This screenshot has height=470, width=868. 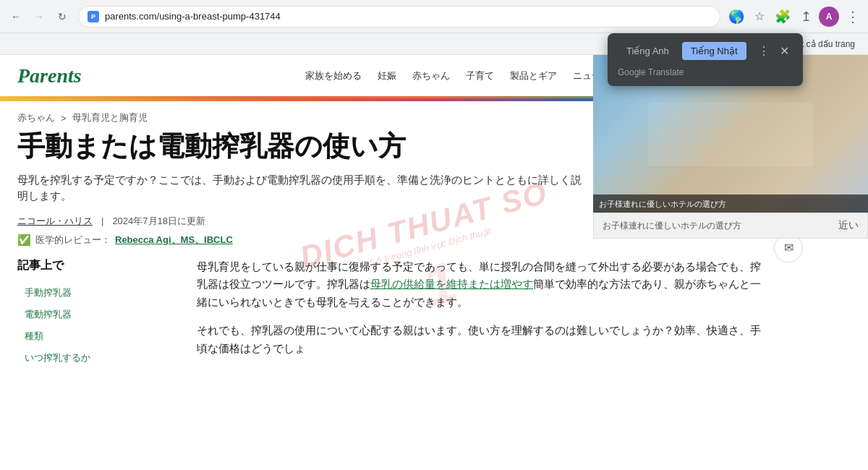 I want to click on translate-popup-header: Tiếng Anh Tiếng Nhật ⋮ ✕, so click(x=705, y=51).